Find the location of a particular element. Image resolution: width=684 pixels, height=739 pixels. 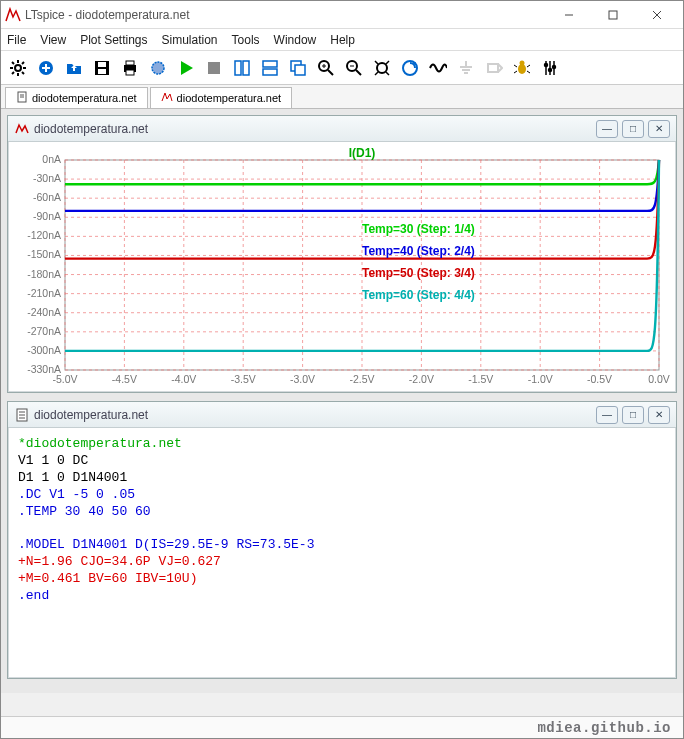

cascade-icon is located at coordinates (298, 68).